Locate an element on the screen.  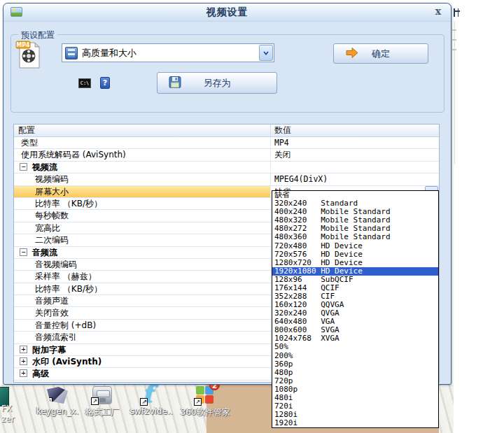
table-row: −视频流 is located at coordinates (227, 168).